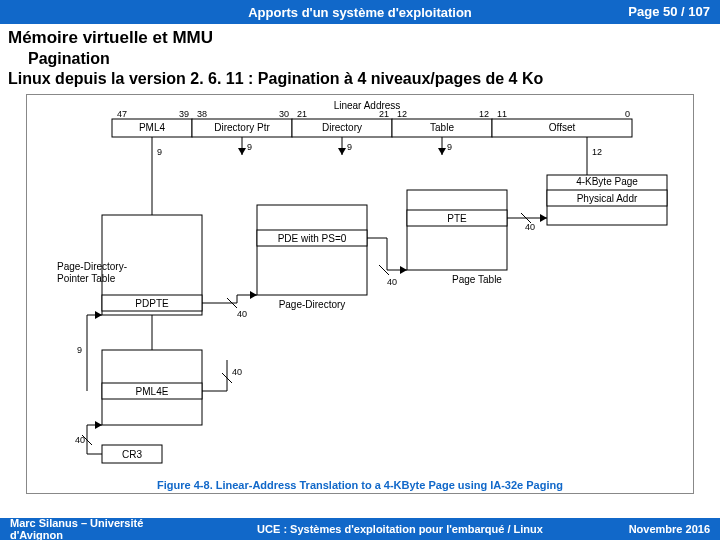 This screenshot has height=540, width=720. I want to click on slide-title: Apports d'un système d'exploitation, so click(360, 12).